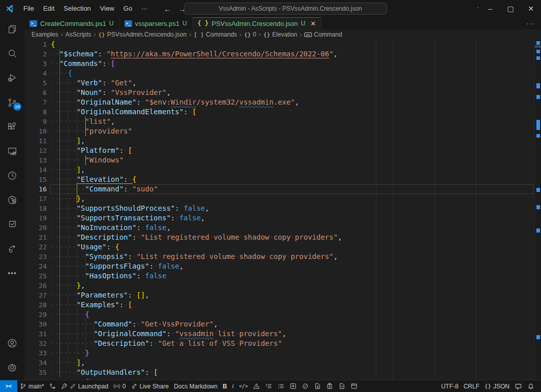 This screenshot has width=541, height=392. Describe the element at coordinates (282, 141) in the screenshot. I see `code-line: 11······],` at that location.